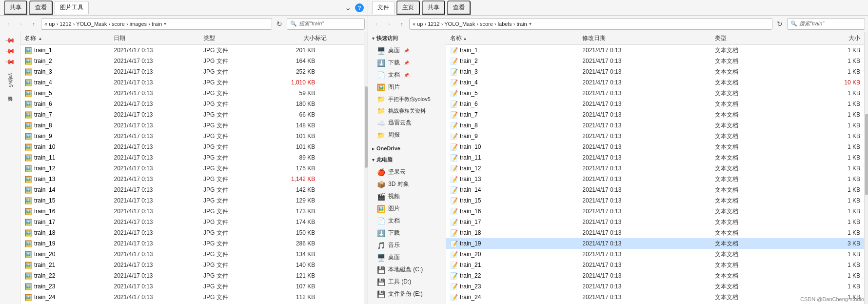 The image size is (868, 304). I want to click on sidebar-onedrive-header: ▸ OneDrive, so click(407, 148).